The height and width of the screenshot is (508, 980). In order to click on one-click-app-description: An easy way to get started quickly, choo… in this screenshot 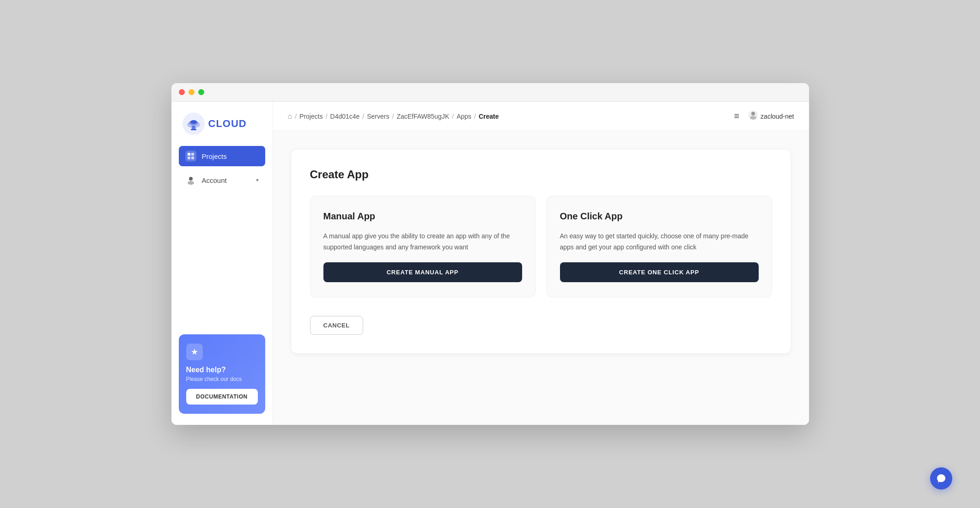, I will do `click(659, 242)`.